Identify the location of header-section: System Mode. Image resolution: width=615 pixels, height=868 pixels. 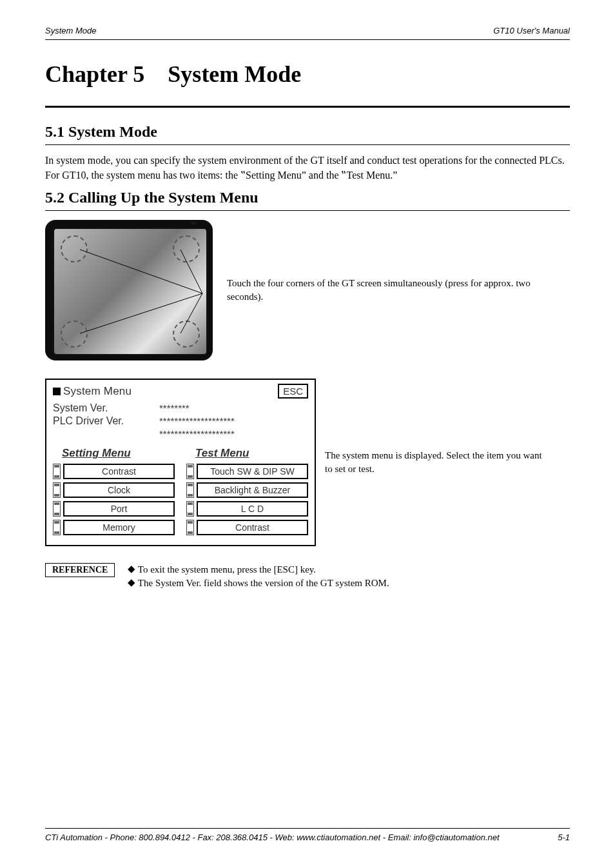
(71, 31).